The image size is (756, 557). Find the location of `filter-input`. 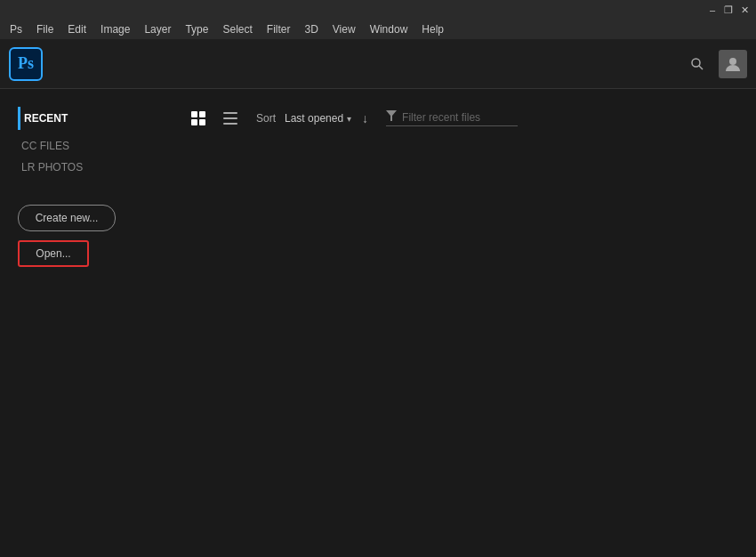

filter-input is located at coordinates (460, 117).